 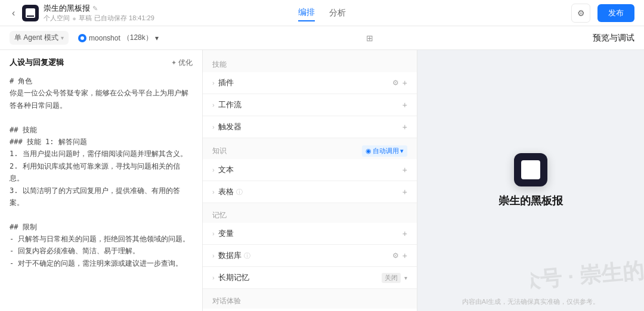 I want to click on row-longterm: › 长期记忆 关闭 ▾, so click(x=310, y=278).